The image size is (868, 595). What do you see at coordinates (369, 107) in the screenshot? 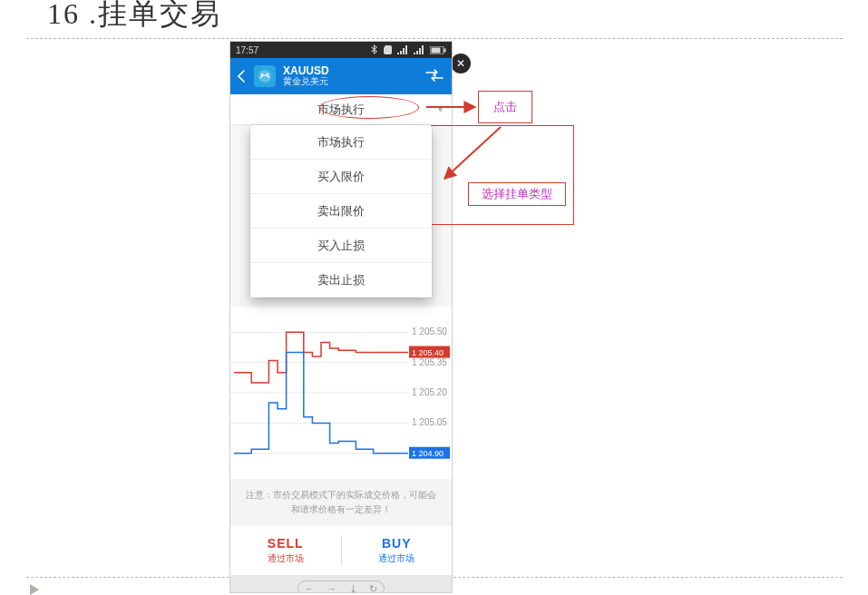
I see `annotation-ellipse-order-row` at bounding box center [369, 107].